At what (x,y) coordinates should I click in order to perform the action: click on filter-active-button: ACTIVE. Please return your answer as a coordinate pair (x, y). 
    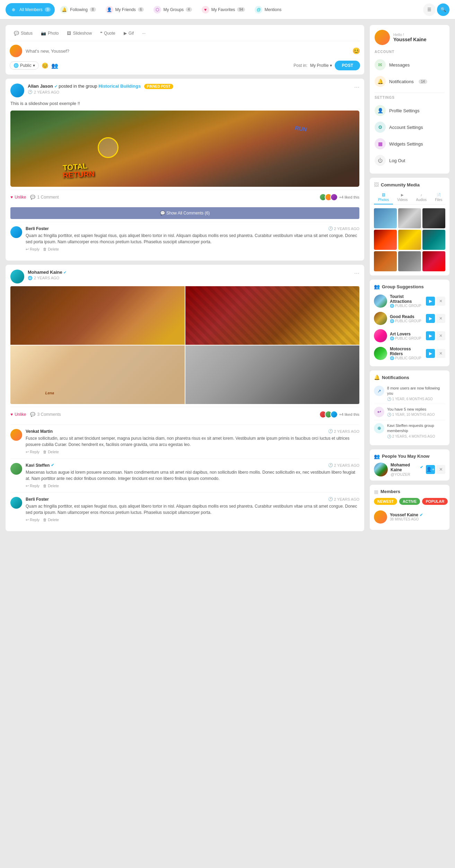
    Looking at the image, I should click on (410, 501).